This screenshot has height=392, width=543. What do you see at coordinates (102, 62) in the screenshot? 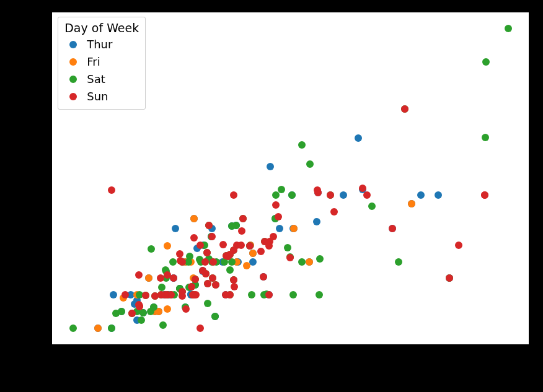
I see `legend-entry: Fri` at bounding box center [102, 62].